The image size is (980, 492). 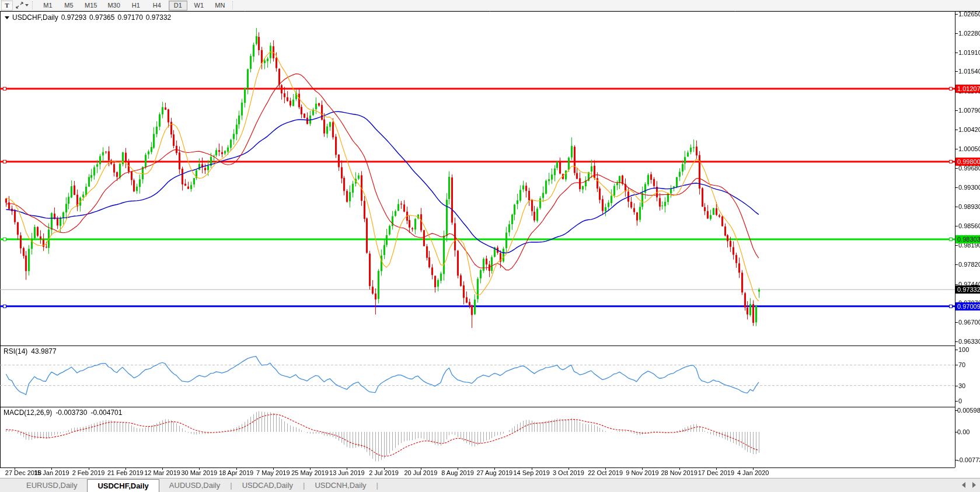 What do you see at coordinates (969, 71) in the screenshot?
I see `price-axis-tick: 1.01540` at bounding box center [969, 71].